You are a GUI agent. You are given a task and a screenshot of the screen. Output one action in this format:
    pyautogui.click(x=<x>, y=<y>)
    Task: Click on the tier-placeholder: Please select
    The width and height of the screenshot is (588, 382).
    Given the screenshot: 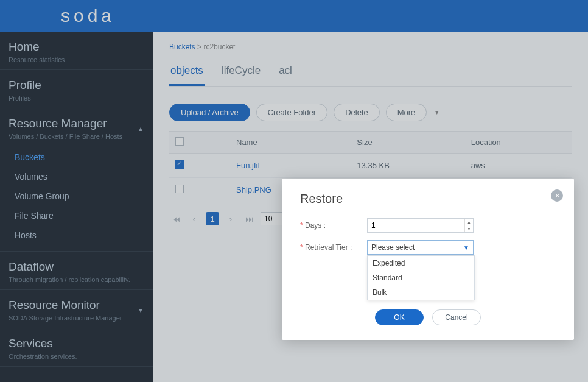 What is the action you would take?
    pyautogui.click(x=393, y=247)
    